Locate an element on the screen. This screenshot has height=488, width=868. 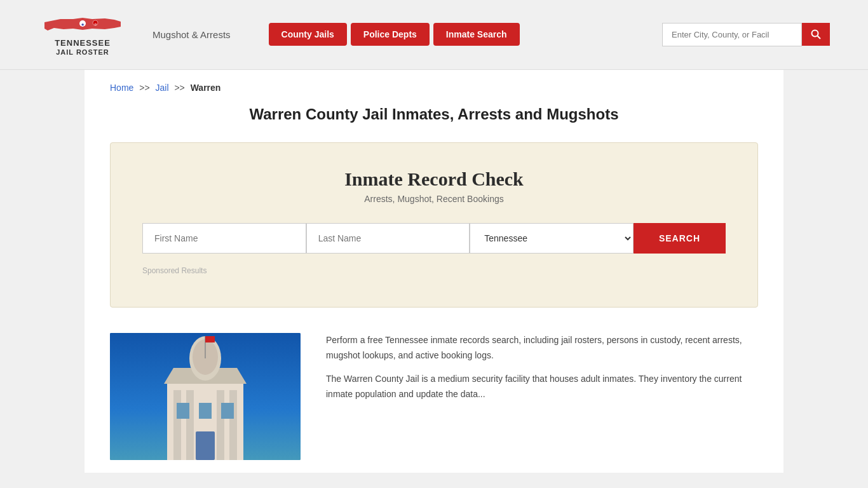
nav-buttons: County Jails Police Depts Inmate Search is located at coordinates (394, 34).